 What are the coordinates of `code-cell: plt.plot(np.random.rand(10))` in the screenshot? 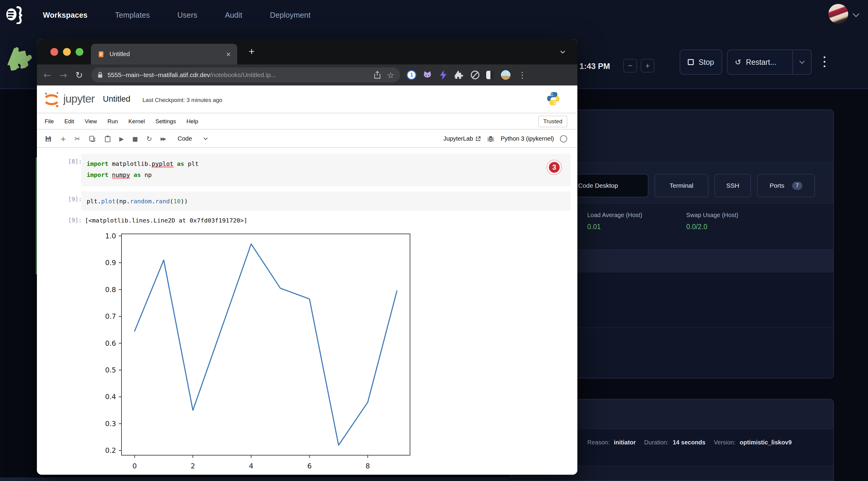 It's located at (326, 201).